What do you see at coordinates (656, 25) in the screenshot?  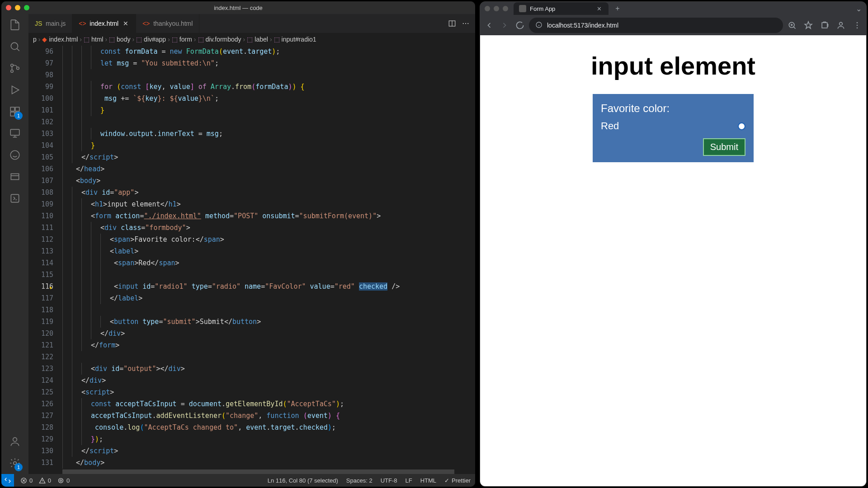 I see `url-bar: localhost:5173/index.html` at bounding box center [656, 25].